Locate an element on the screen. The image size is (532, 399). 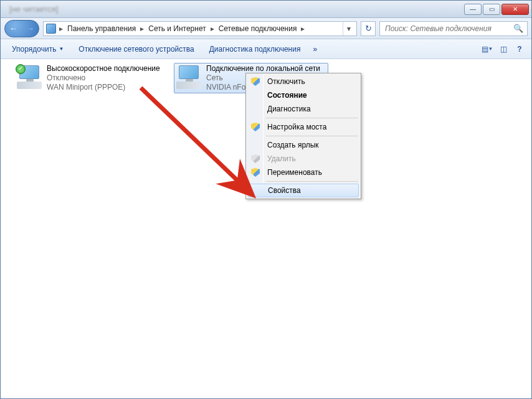
command-bar: Упорядочить ▼ Отключение сетевого устрой… is located at coordinates (266, 49).